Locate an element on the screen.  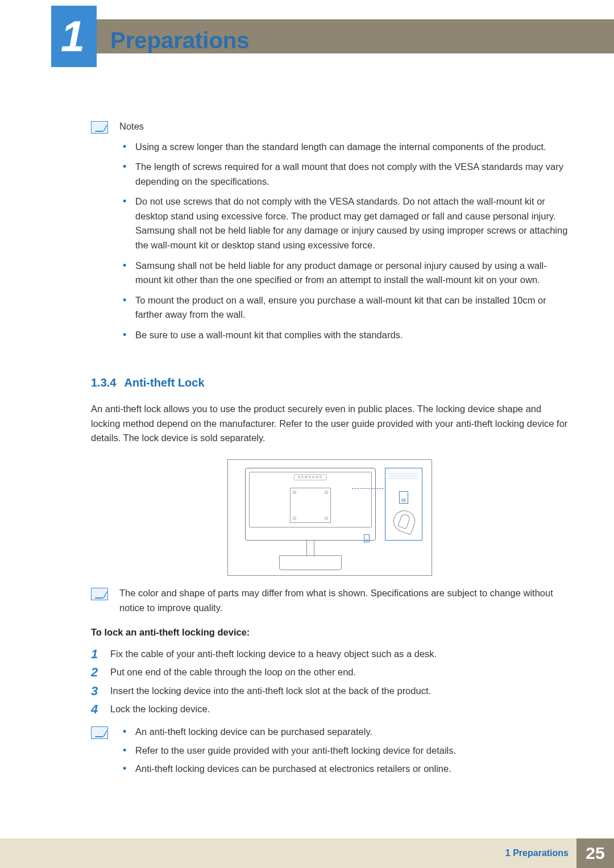
note-item: The length of screws required for a wall… is located at coordinates (351, 174).